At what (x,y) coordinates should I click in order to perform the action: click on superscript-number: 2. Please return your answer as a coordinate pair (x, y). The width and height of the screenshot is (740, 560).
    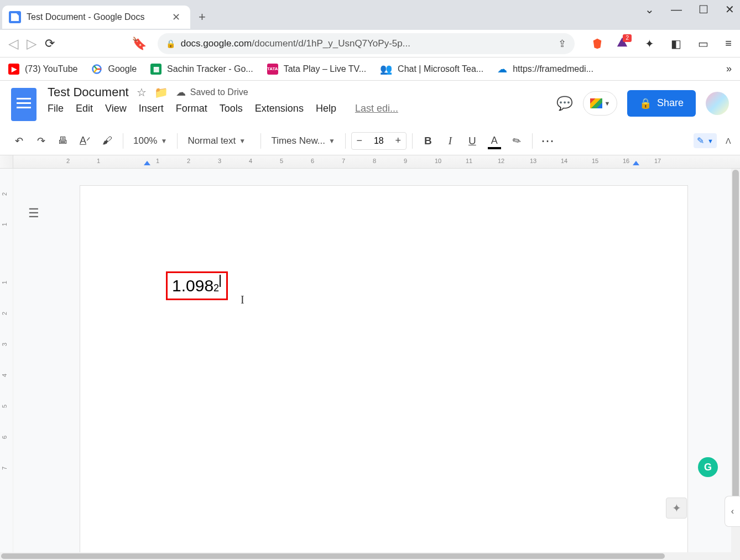
    Looking at the image, I should click on (216, 289).